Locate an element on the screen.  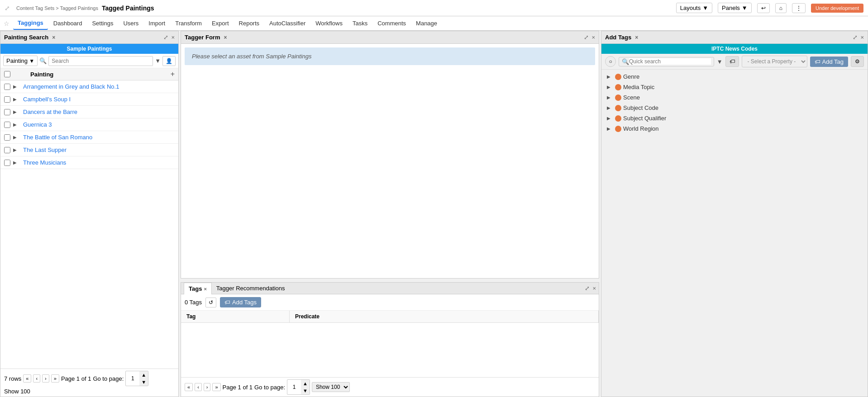
select-all-checkbox is located at coordinates (7, 74).